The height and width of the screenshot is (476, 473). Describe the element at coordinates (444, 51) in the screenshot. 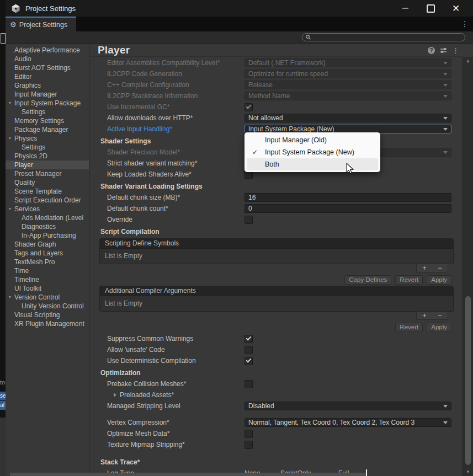

I see `preset-sliders-icon` at that location.